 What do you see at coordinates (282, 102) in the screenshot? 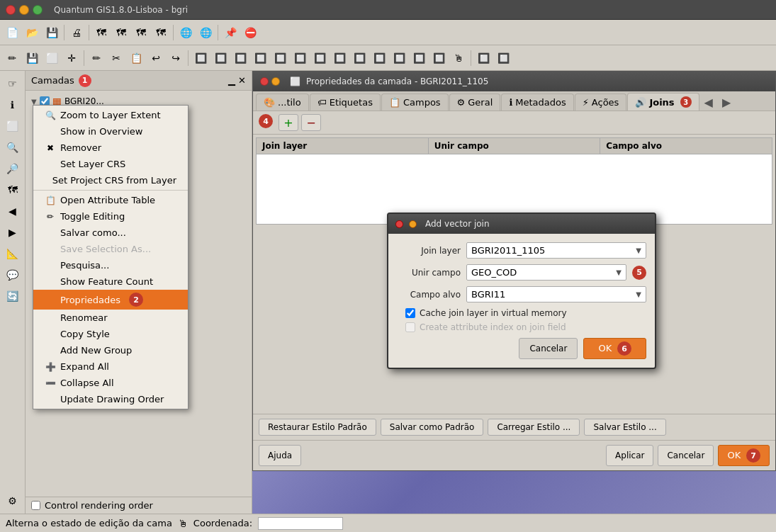
I see `tab-estilo: 🎨 ...tilo` at bounding box center [282, 102].